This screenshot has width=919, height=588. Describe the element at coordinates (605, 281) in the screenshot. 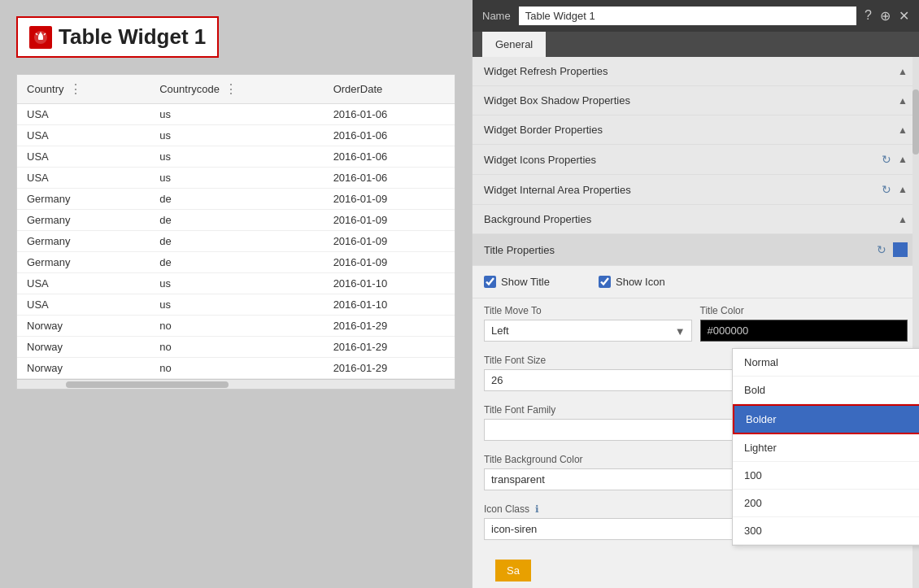

I see `show-icon-checkbox` at that location.